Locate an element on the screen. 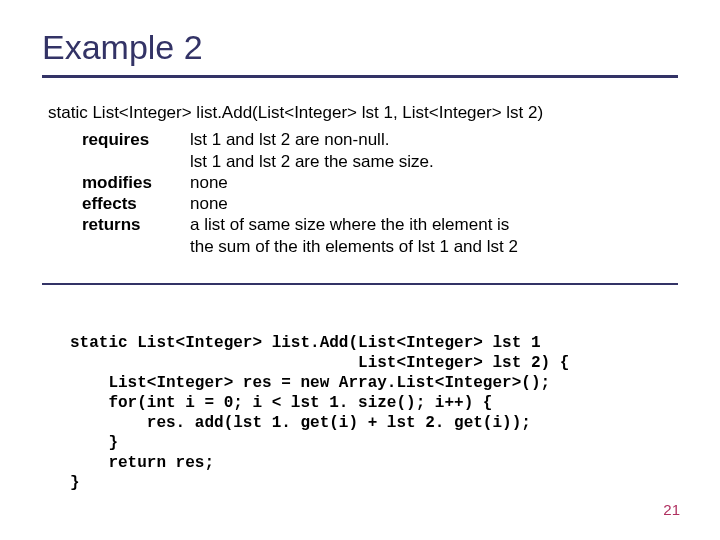 The height and width of the screenshot is (540, 720). spec-requires-cont: lst 1 and lst 2 are the same size. is located at coordinates (380, 162).